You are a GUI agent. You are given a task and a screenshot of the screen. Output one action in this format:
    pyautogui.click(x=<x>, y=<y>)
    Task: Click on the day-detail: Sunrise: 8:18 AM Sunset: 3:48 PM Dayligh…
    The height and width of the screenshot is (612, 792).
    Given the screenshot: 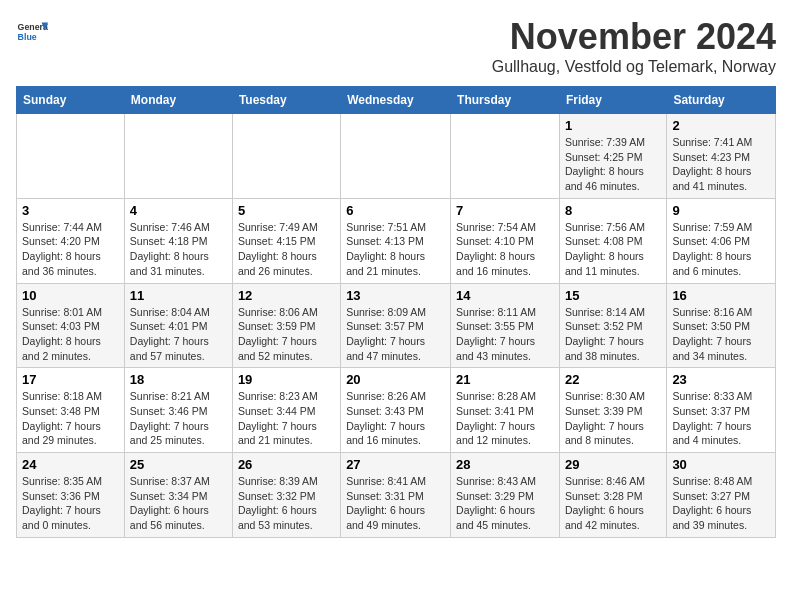 What is the action you would take?
    pyautogui.click(x=70, y=418)
    